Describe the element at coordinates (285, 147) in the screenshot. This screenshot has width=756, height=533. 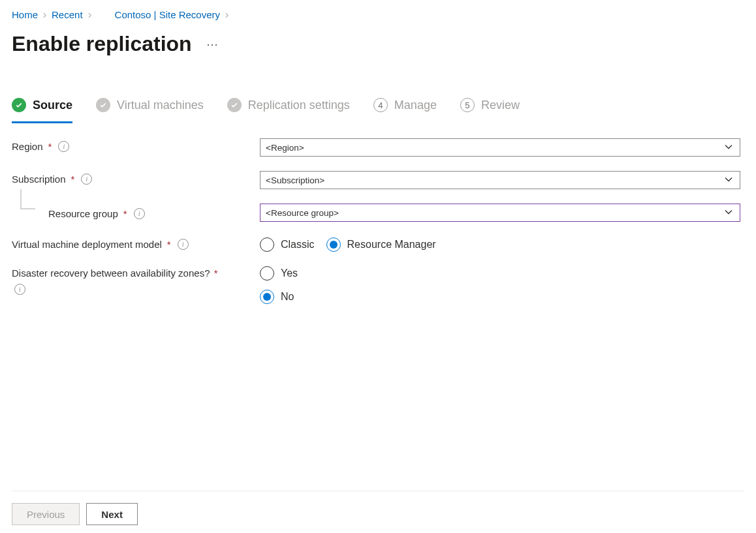
I see `region-value: <Region>` at that location.